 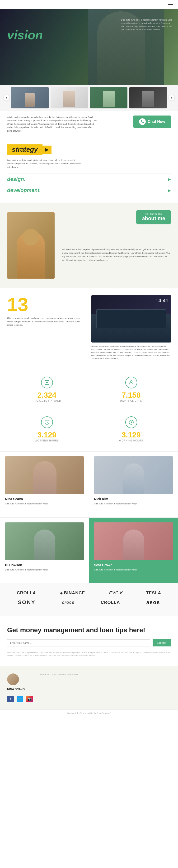 What do you see at coordinates (89, 5) in the screenshot?
I see `header` at bounding box center [89, 5].